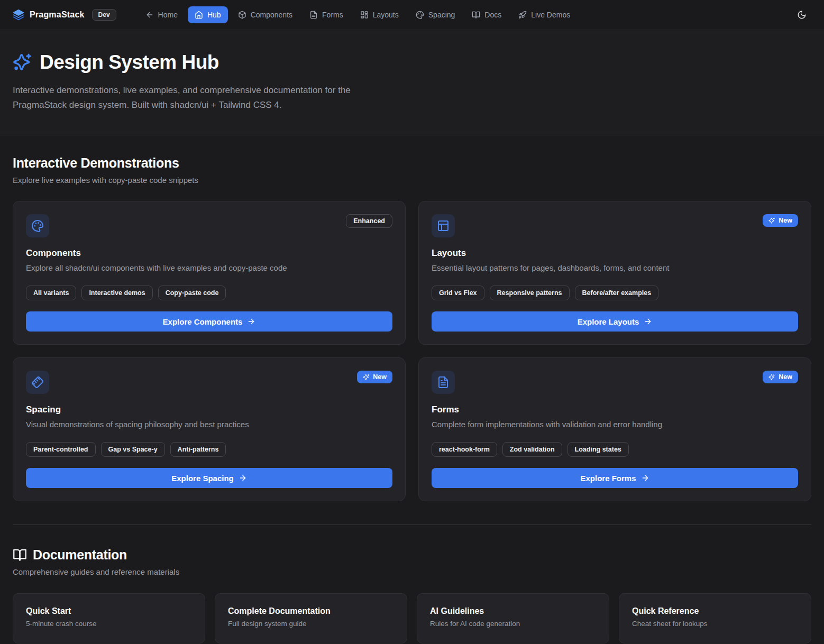  Describe the element at coordinates (802, 15) in the screenshot. I see `theme-toggle-button` at that location.